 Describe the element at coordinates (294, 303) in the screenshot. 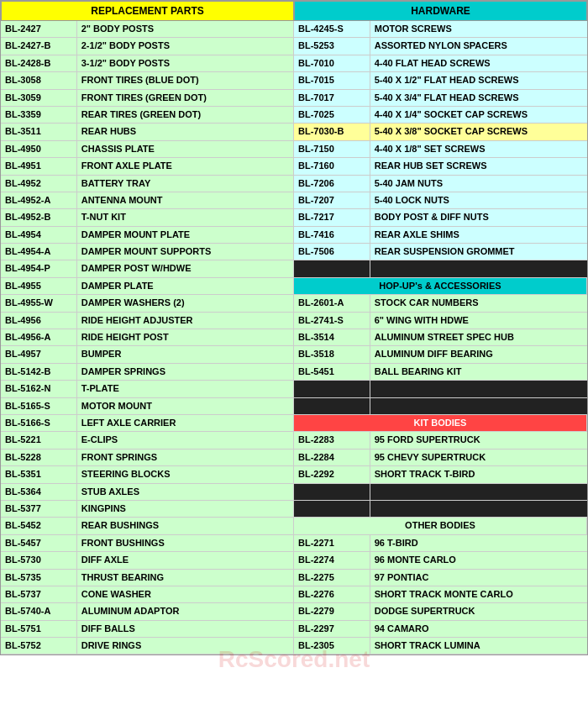

I see `table-row: BL-4955-W DAMPER WASHERS (2) BL-2601-A S…` at that location.